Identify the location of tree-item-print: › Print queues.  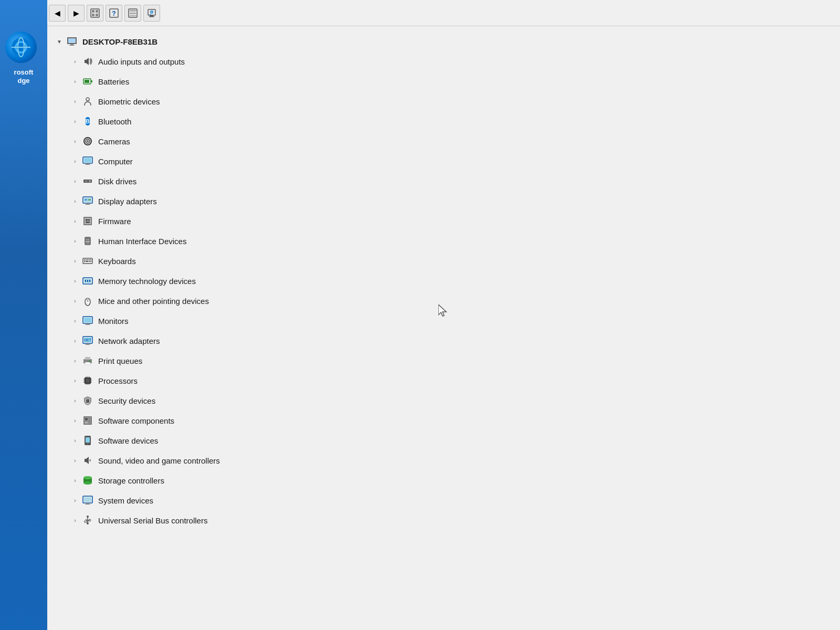
(442, 361).